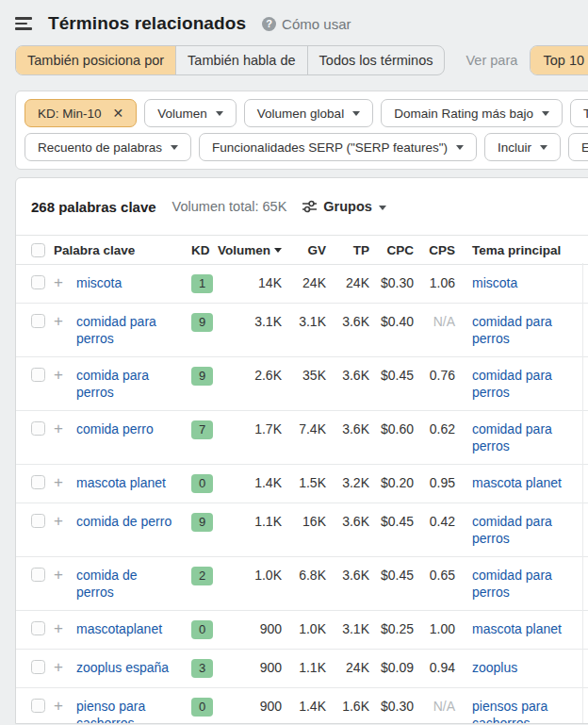  I want to click on filter-chip-exc: Exc, so click(579, 147).